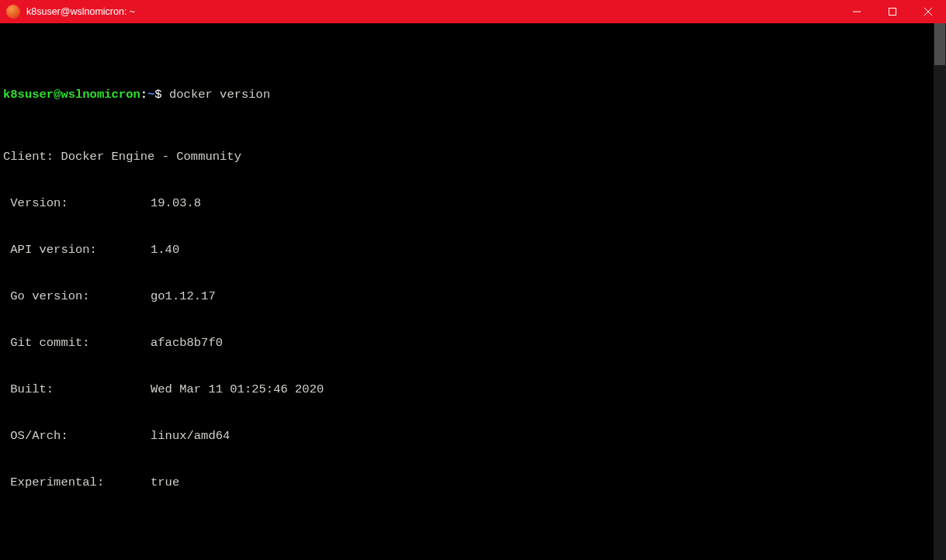 The width and height of the screenshot is (946, 560). Describe the element at coordinates (71, 95) in the screenshot. I see `prompt-userhost: k8suser@wslnomicron` at that location.